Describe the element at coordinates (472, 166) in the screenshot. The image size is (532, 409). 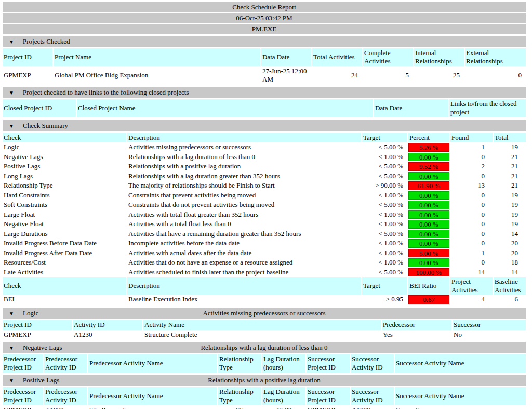
I see `check-found: 2` at that location.